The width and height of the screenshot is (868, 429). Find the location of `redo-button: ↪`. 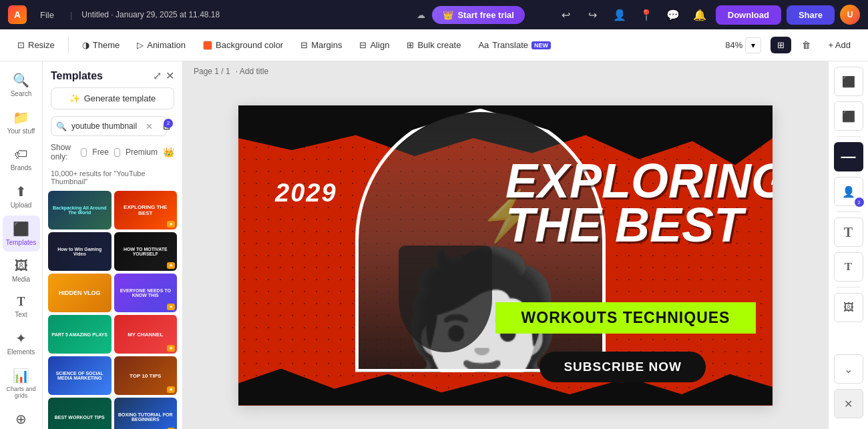

redo-button: ↪ is located at coordinates (593, 15).